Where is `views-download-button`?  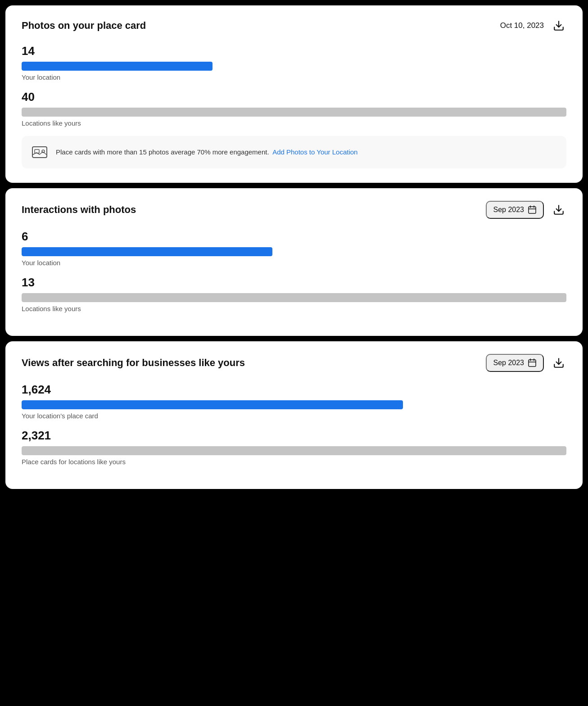 views-download-button is located at coordinates (559, 363).